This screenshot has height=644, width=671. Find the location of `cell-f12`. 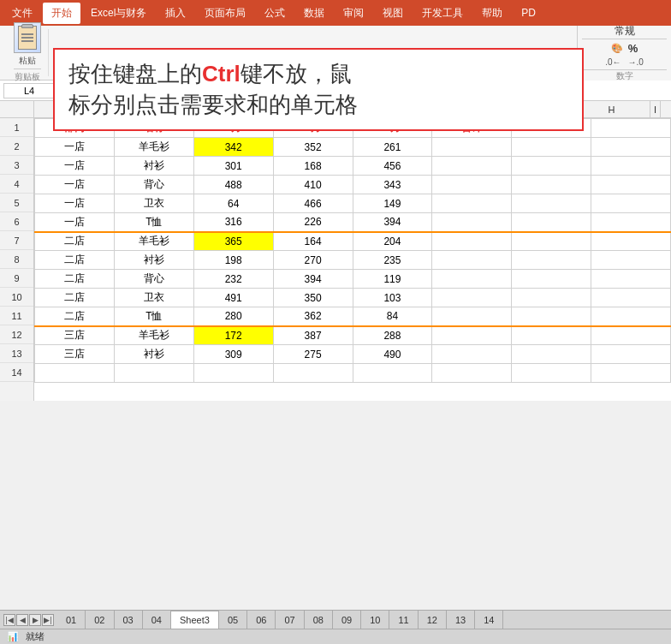

cell-f12 is located at coordinates (472, 336).